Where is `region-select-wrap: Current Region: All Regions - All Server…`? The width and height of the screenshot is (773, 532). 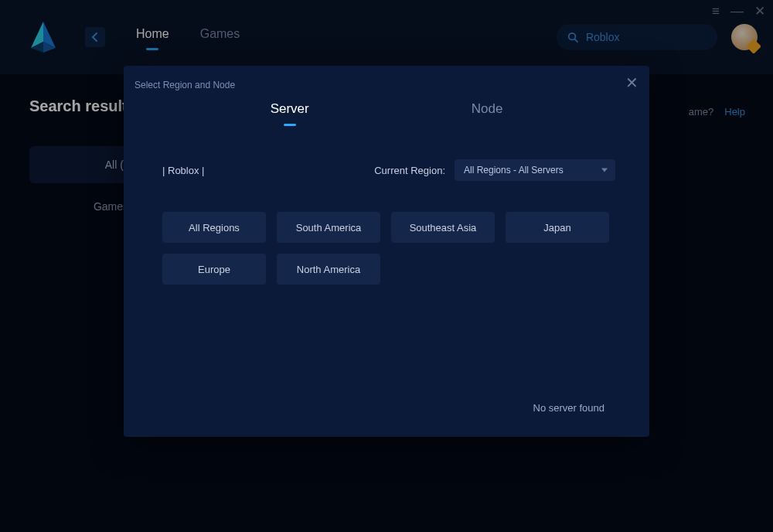
region-select-wrap: Current Region: All Regions - All Server… is located at coordinates (495, 170).